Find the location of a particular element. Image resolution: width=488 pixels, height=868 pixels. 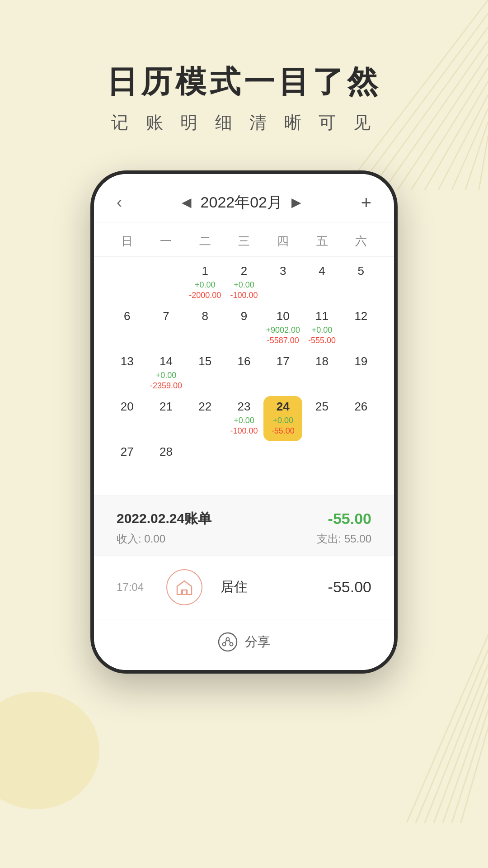

bottom-share-bar: 分享 is located at coordinates (244, 645).